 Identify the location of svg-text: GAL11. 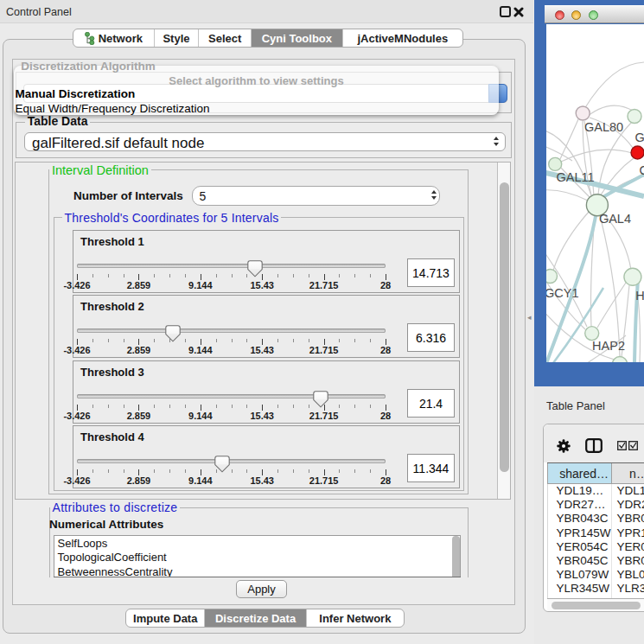
(576, 177).